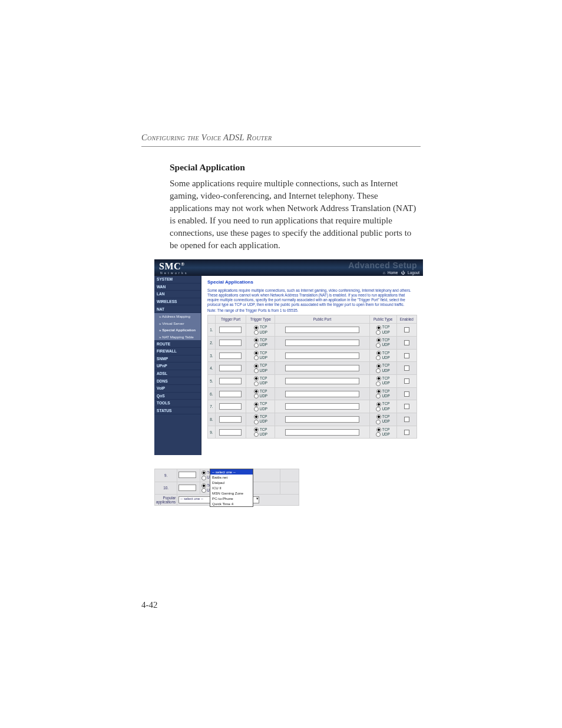 The height and width of the screenshot is (728, 562). I want to click on home-link: Home, so click(392, 272).